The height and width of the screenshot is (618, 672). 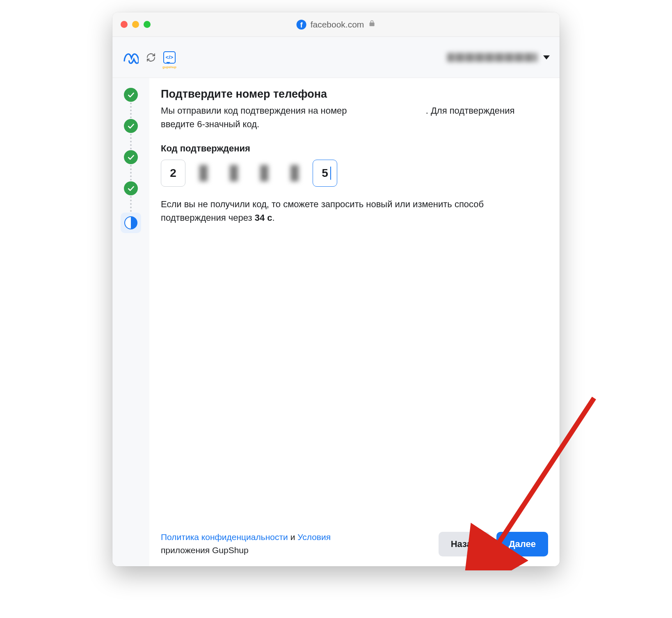 I want to click on maximize-window-button, so click(x=147, y=25).